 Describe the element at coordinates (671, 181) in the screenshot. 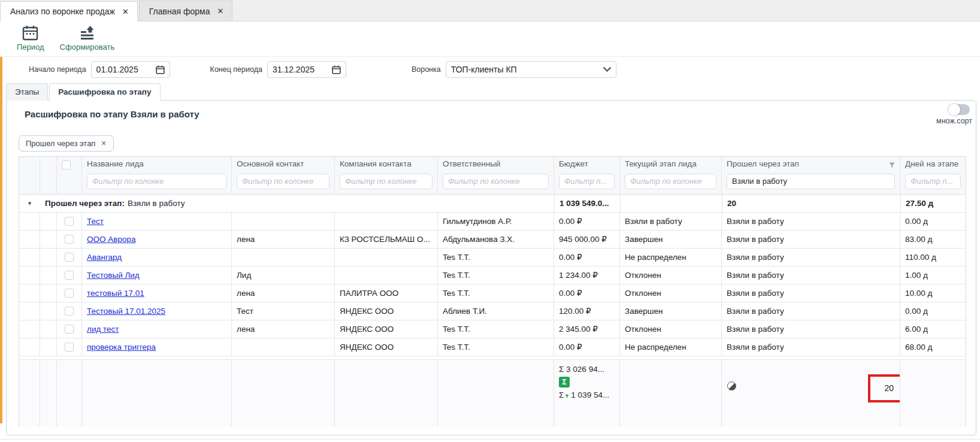

I see `filter-input-stage` at that location.